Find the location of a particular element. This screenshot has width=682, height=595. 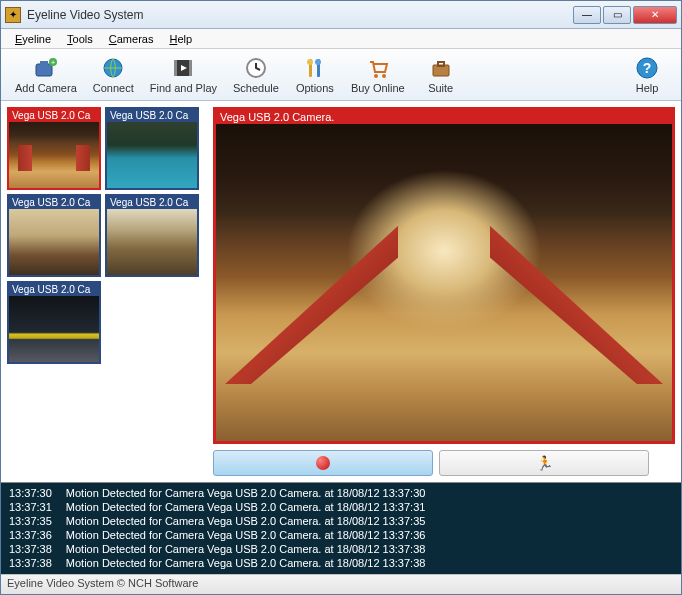

maximize-button: ▭ is located at coordinates (617, 15).